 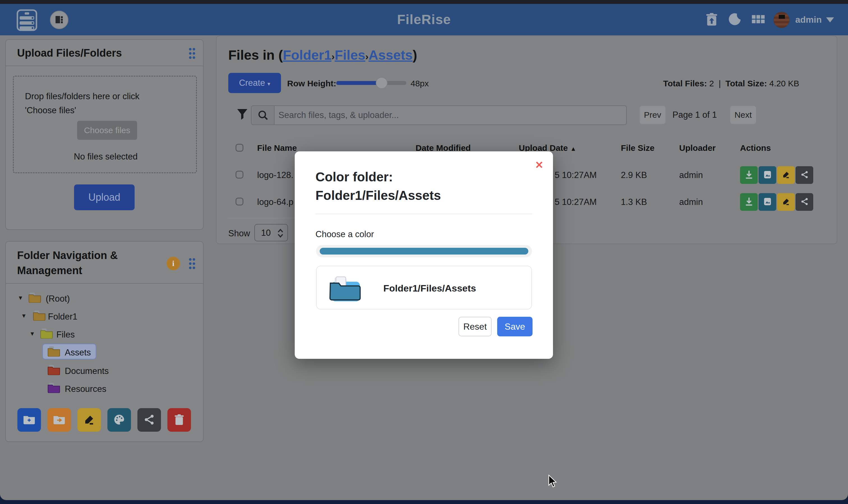 What do you see at coordinates (424, 251) in the screenshot?
I see `color-slider-bar` at bounding box center [424, 251].